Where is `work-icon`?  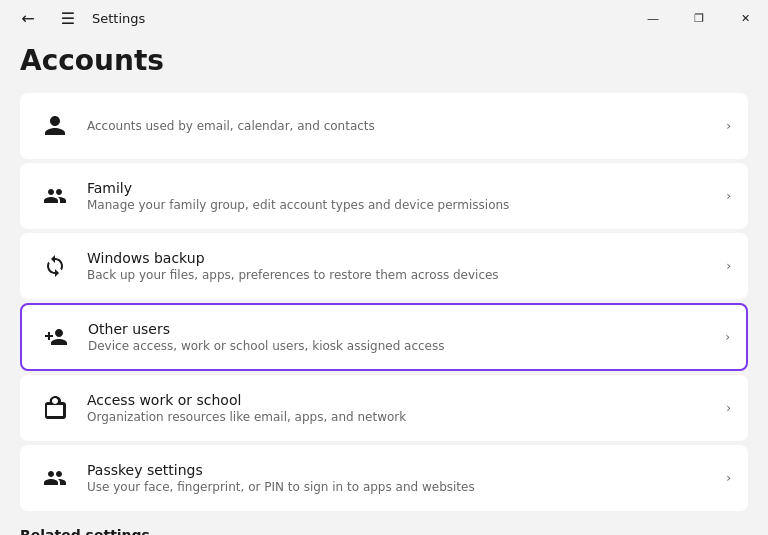
work-icon is located at coordinates (55, 408).